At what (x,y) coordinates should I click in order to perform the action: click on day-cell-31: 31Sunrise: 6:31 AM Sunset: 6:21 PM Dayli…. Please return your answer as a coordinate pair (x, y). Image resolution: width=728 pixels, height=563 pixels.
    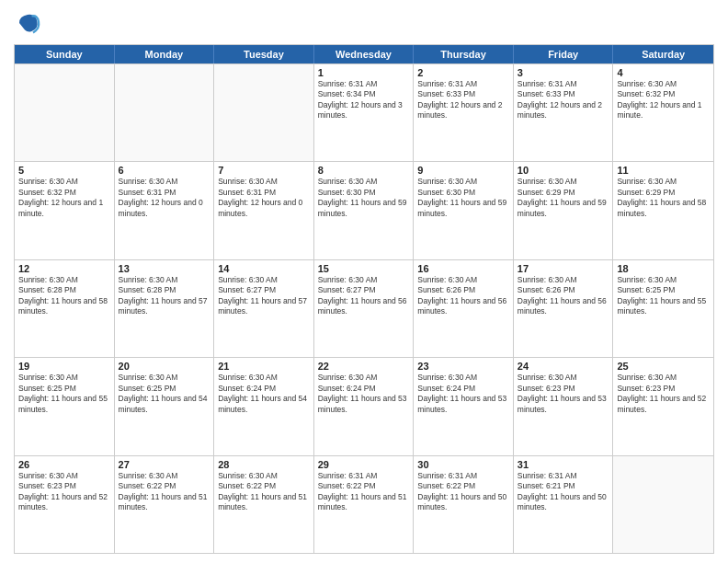
    Looking at the image, I should click on (564, 504).